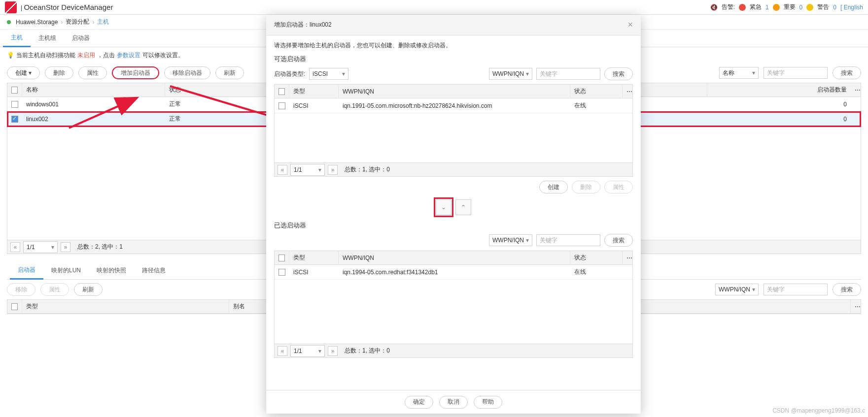 This screenshot has width=868, height=417. Describe the element at coordinates (554, 187) in the screenshot. I see `modal-create-button: 创建` at that location.